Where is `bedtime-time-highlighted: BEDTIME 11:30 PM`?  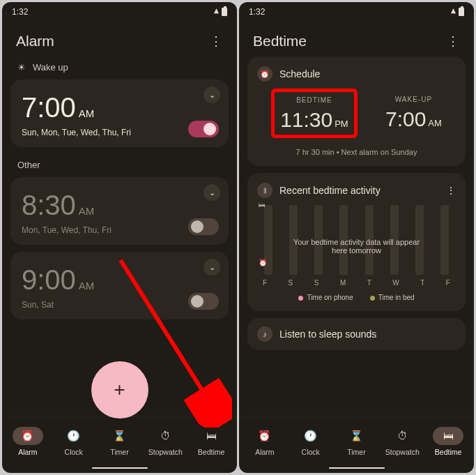 bedtime-time-highlighted: BEDTIME 11:30 PM is located at coordinates (314, 113).